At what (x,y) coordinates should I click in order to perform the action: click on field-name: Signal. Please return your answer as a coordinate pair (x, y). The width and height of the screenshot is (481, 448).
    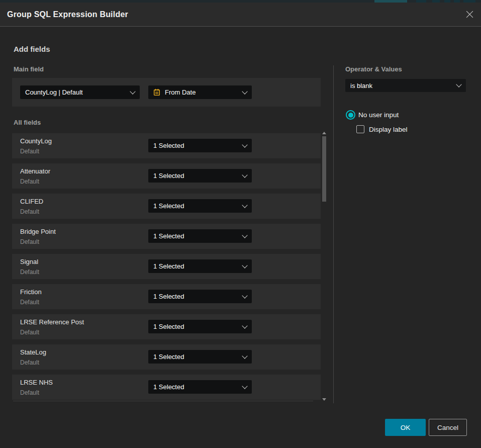
    Looking at the image, I should click on (29, 261).